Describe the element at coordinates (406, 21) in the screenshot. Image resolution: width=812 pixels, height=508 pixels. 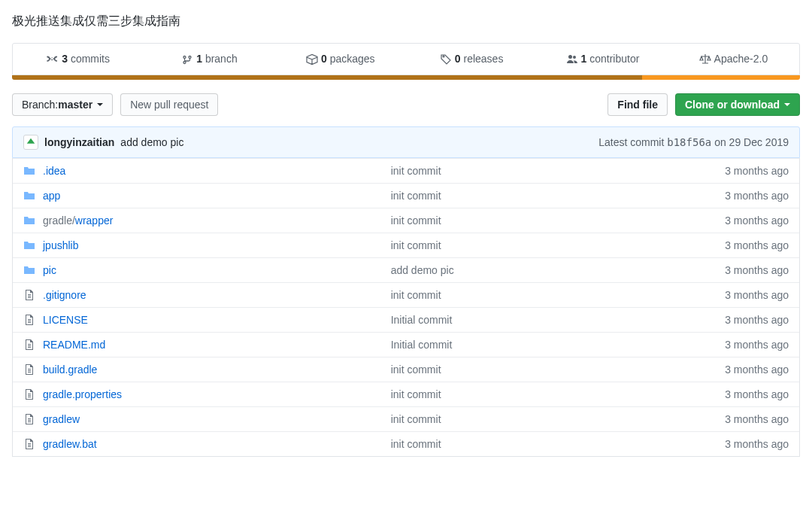
I see `repo-description: 极光推送集成仅需三步集成指南` at that location.